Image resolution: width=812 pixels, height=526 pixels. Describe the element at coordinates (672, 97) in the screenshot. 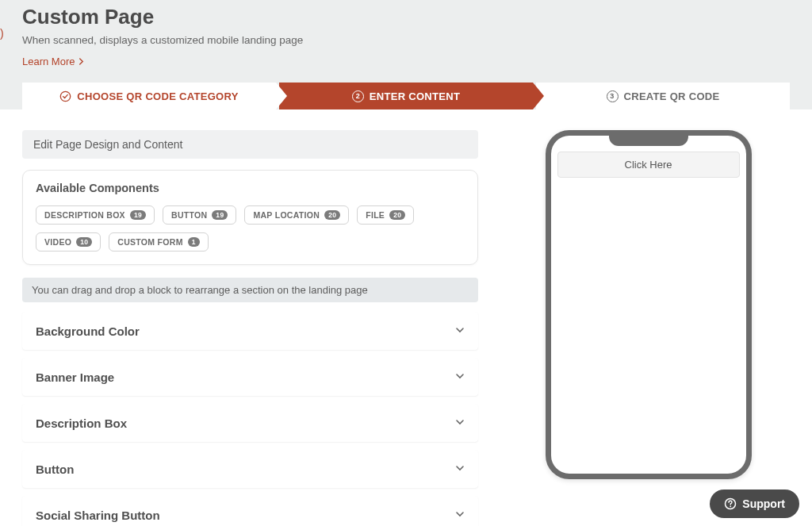

I see `step-3-label: CREATE QR CODE` at that location.